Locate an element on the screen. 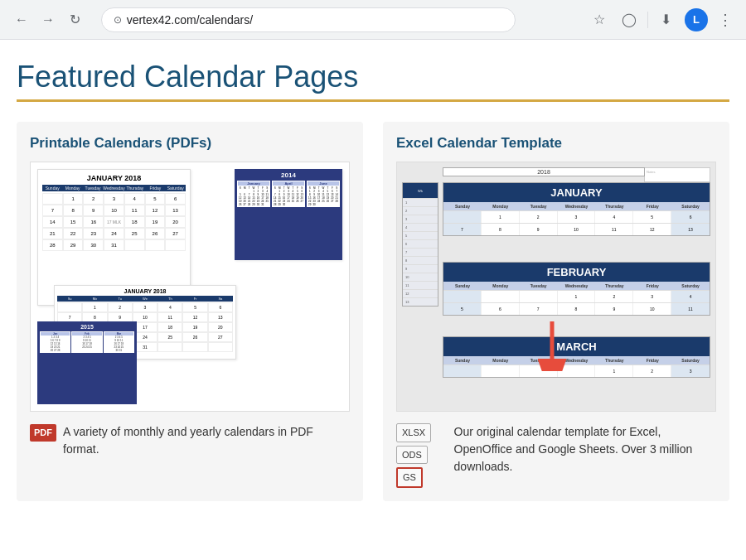 The height and width of the screenshot is (560, 746). week-numbers-sidebar: Wk 1 2 3 4 5 6 7 8 9 10 11 12 13 is located at coordinates (420, 244).